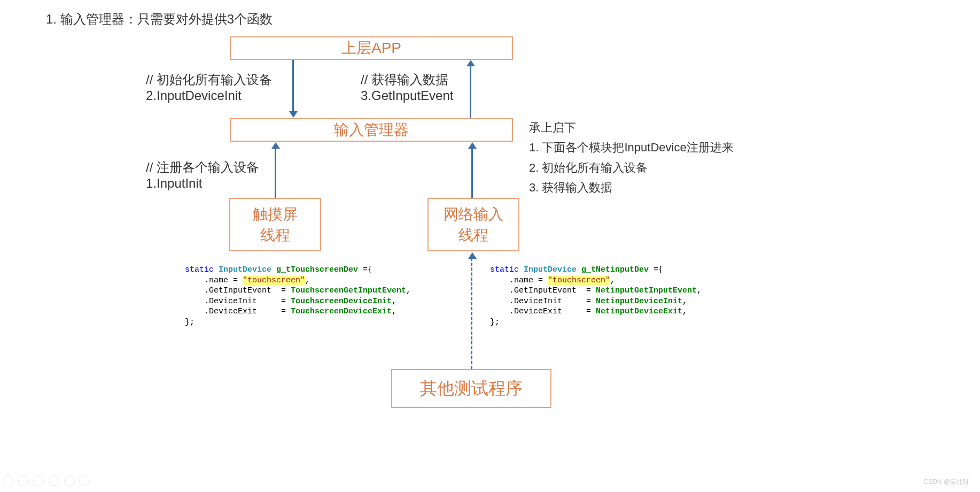  I want to click on footer-toolbar, so click(47, 482).